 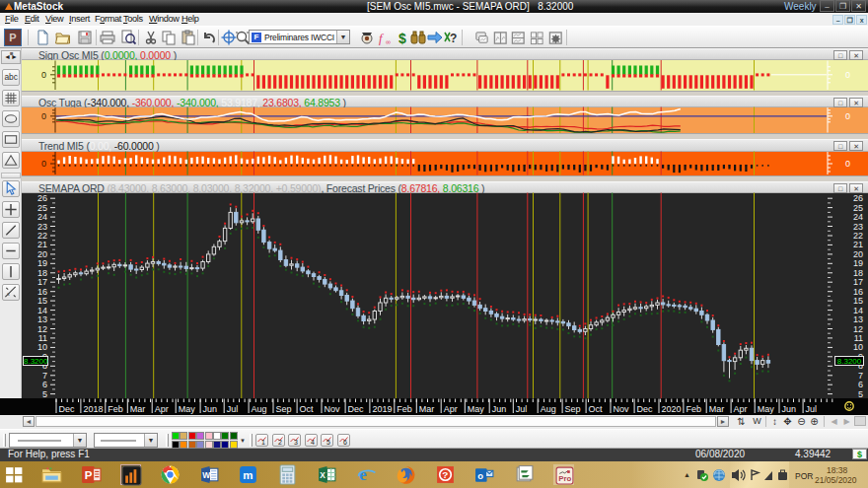 I want to click on svg-text: 5, so click(x=328, y=442).